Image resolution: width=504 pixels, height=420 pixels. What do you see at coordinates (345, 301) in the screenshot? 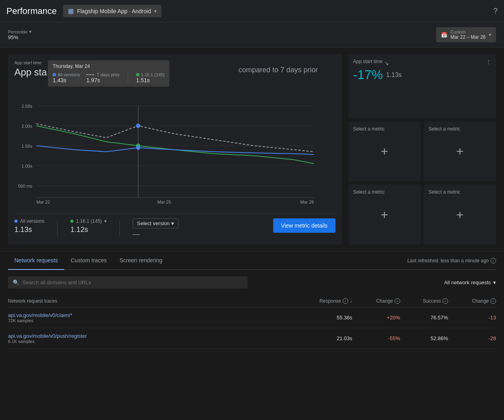
I see `response-info-icon: i` at bounding box center [345, 301].